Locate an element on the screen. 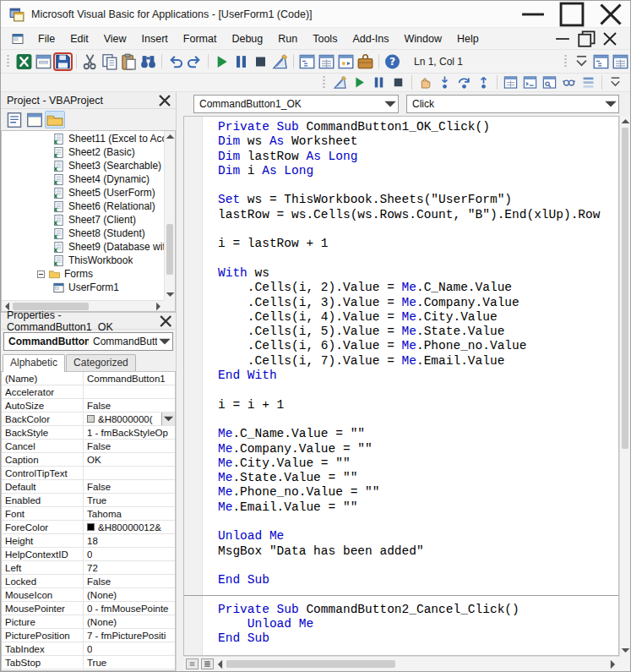 This screenshot has height=672, width=631. quick-watch-icon is located at coordinates (569, 83).